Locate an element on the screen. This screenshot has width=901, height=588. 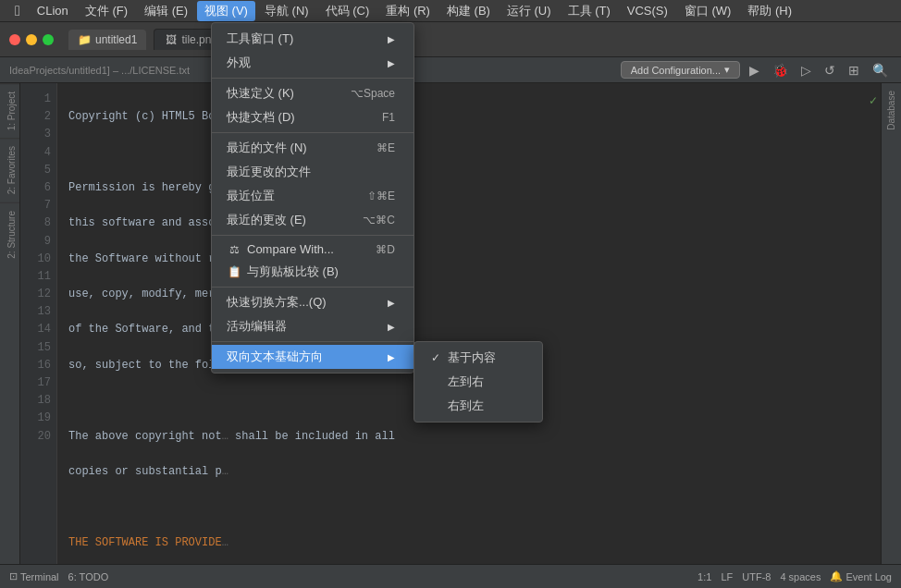
menubar-vcs: VCS(S) is located at coordinates (648, 11).